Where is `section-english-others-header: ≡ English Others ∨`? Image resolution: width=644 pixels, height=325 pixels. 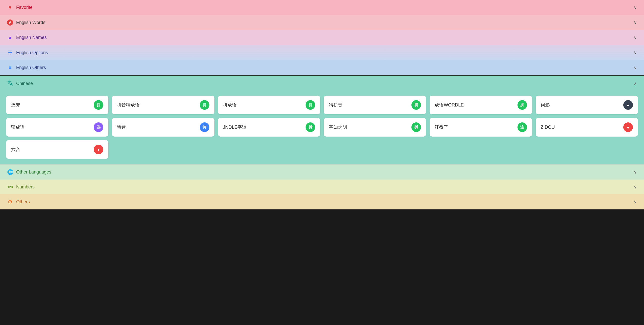 section-english-others-header: ≡ English Others ∨ is located at coordinates (322, 68).